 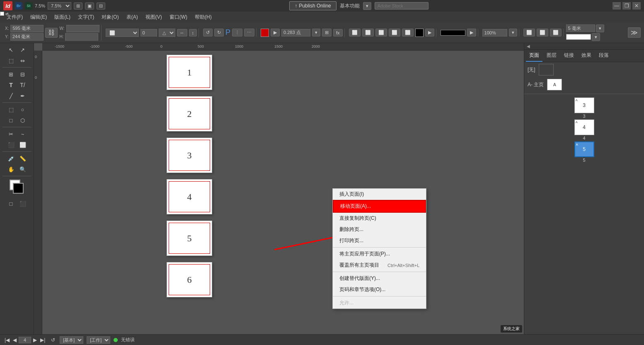 I want to click on last-page-btn: ▶|, so click(x=43, y=340).